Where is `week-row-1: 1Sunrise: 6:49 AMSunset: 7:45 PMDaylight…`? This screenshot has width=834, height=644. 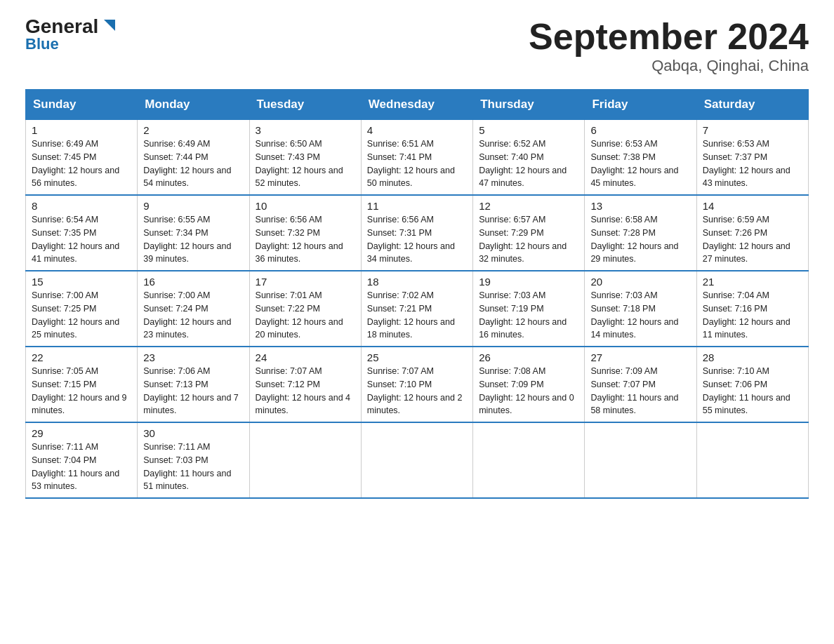 week-row-1: 1Sunrise: 6:49 AMSunset: 7:45 PMDaylight… is located at coordinates (417, 157).